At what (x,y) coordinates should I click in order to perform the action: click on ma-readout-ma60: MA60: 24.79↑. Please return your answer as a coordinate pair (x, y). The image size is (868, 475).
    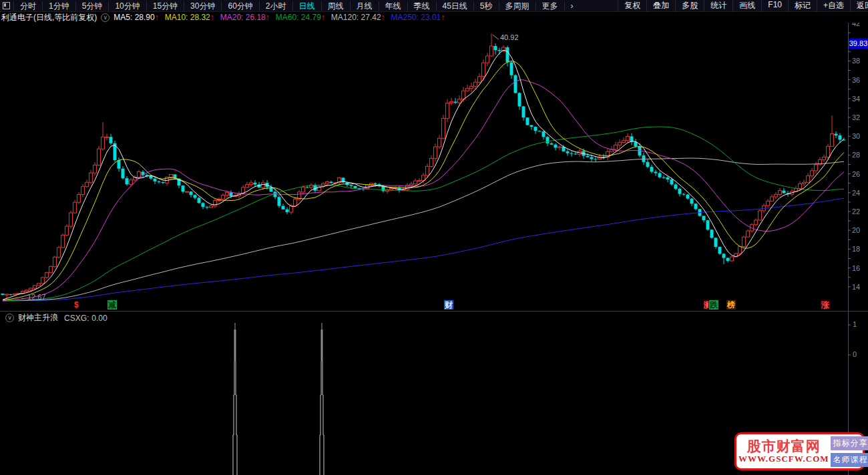
    Looking at the image, I should click on (300, 17).